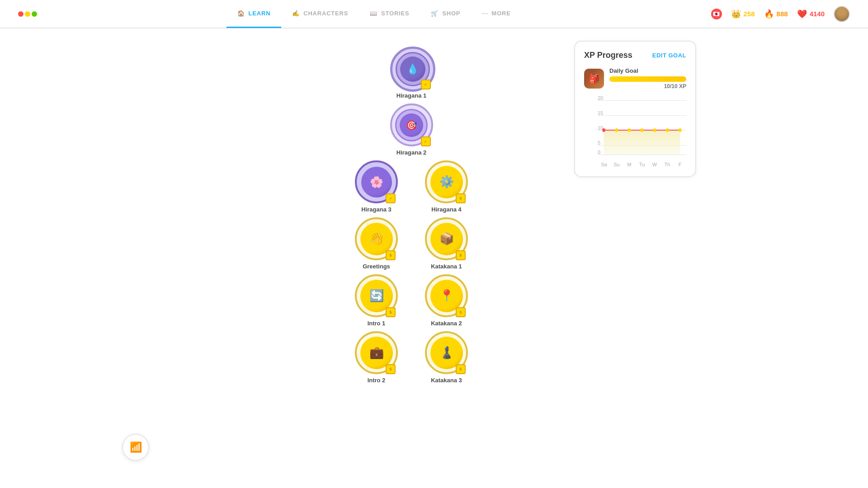 The width and height of the screenshot is (868, 488). What do you see at coordinates (426, 141) in the screenshot?
I see `hiragana2-badge: ✓` at bounding box center [426, 141].